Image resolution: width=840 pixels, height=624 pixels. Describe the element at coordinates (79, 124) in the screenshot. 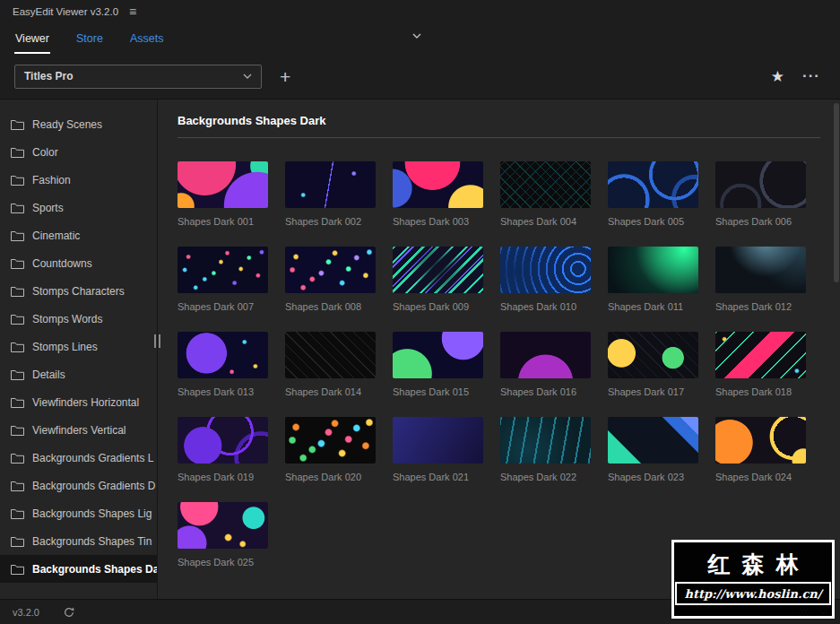

I see `sidebar-item: Ready Scenes` at that location.